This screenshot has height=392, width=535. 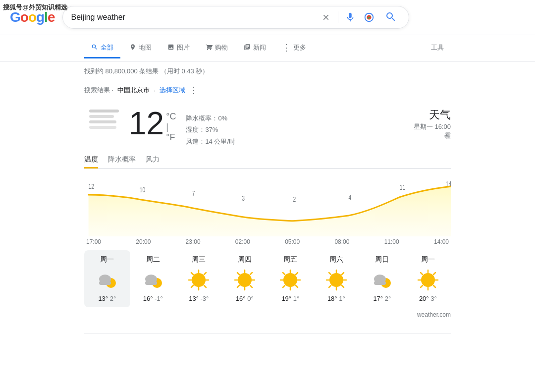 What do you see at coordinates (255, 49) in the screenshot?
I see `tab-news: 新闻` at bounding box center [255, 49].